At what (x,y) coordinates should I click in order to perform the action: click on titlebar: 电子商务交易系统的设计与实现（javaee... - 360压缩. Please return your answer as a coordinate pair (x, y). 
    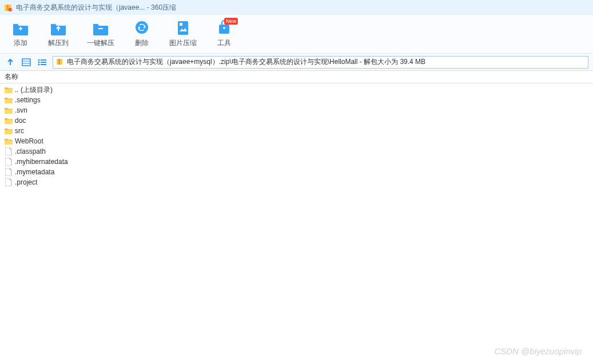
    Looking at the image, I should click on (296, 7).